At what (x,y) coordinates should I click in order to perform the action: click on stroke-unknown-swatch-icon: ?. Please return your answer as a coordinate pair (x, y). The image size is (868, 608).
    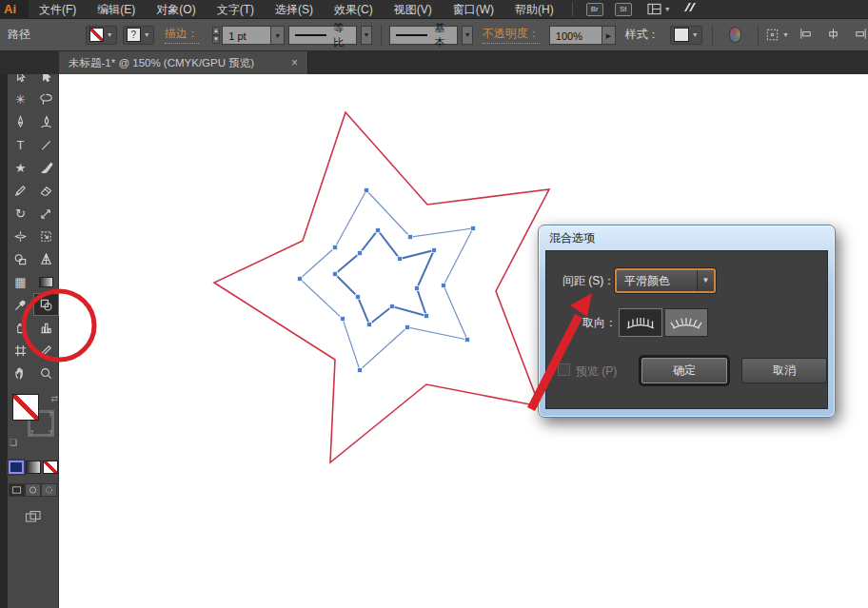
    Looking at the image, I should click on (133, 34).